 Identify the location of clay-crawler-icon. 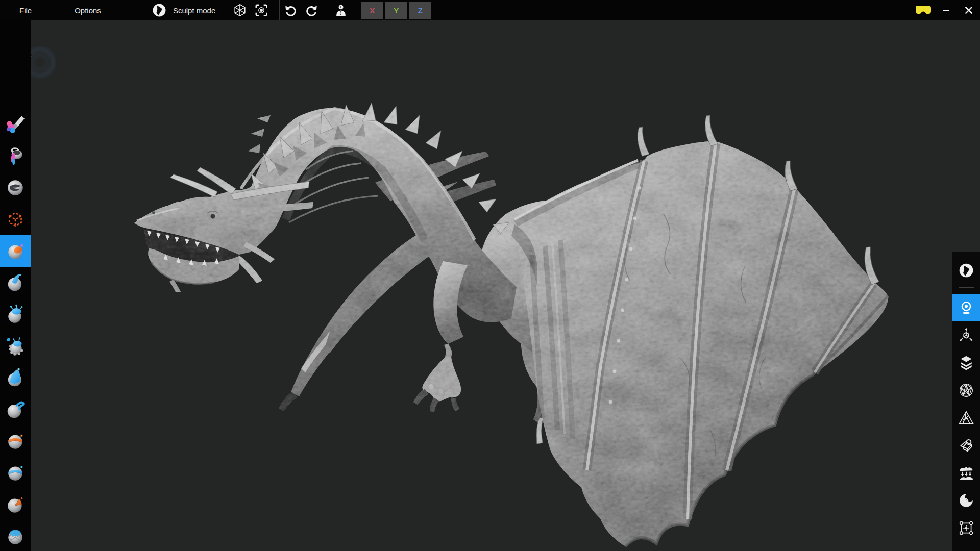
(15, 314).